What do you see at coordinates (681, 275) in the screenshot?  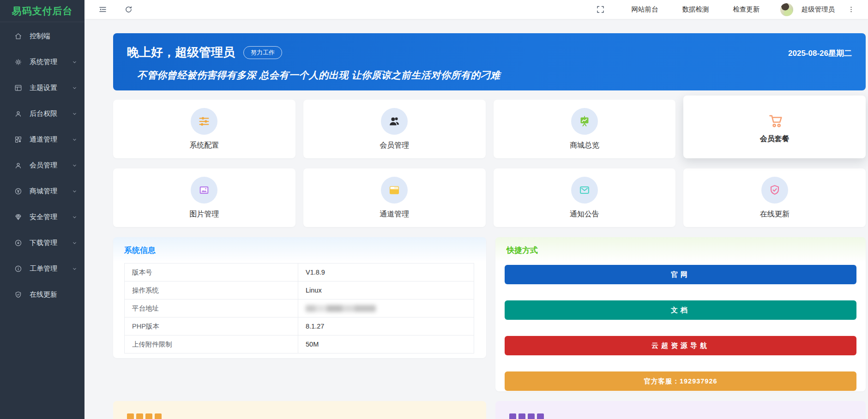 I see `official-site-button: 官网` at bounding box center [681, 275].